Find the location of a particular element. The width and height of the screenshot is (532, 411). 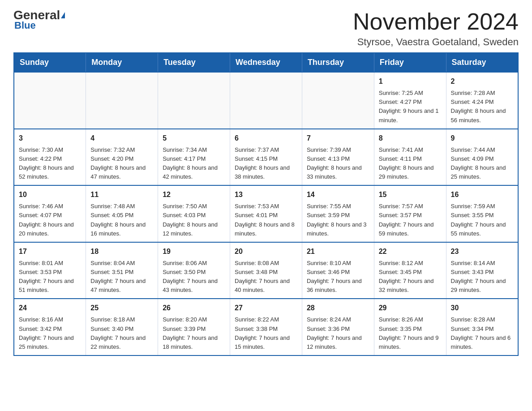

location-title: Styrsoe, Vaestra Goetaland, Sweden is located at coordinates (436, 42).